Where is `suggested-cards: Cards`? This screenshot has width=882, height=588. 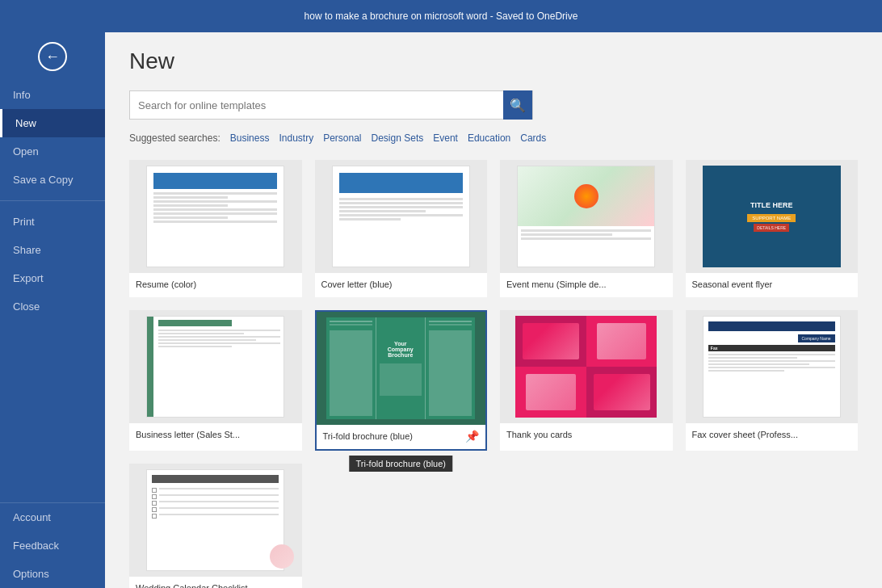
suggested-cards: Cards is located at coordinates (533, 138).